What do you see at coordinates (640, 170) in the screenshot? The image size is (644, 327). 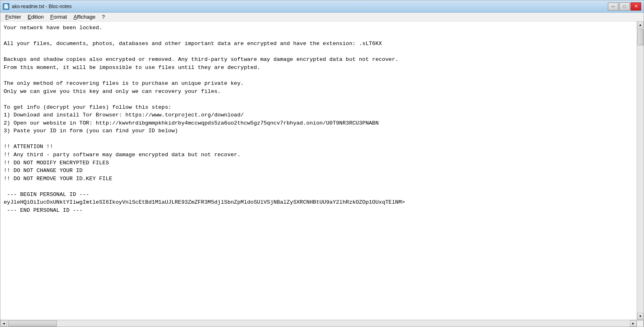 I see `vertical-scrollbar: ▲ ▼` at bounding box center [640, 170].